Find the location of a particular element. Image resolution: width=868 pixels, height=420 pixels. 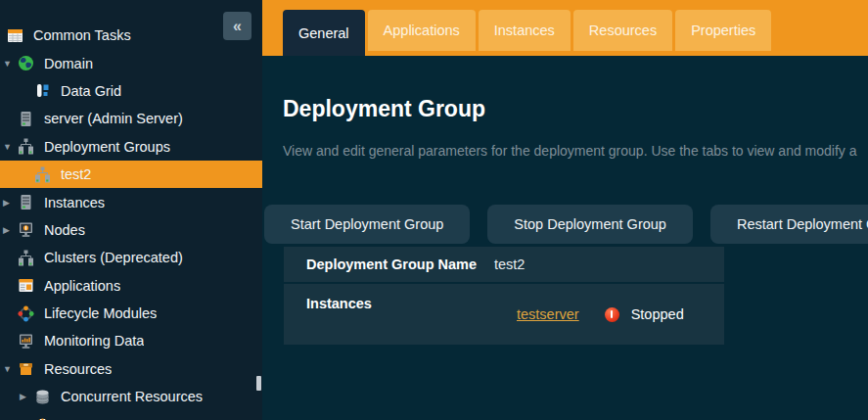

sidebar-collapse-button: « is located at coordinates (237, 25).